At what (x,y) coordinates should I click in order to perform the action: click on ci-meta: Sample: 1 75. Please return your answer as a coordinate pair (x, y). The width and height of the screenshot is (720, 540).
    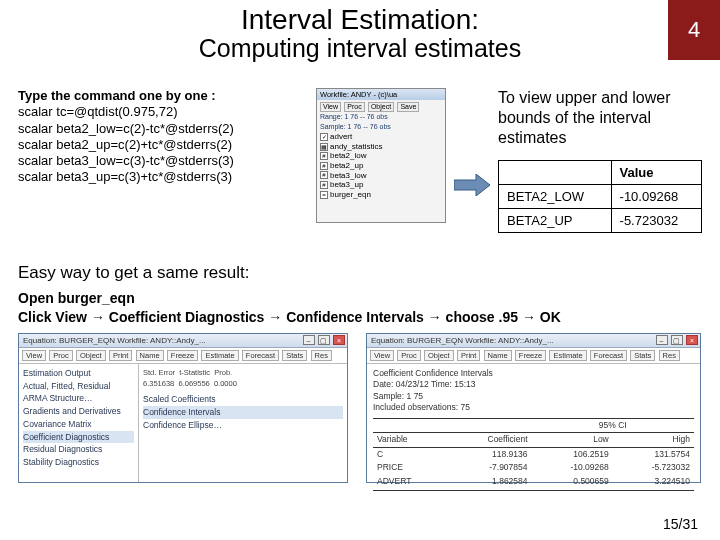
    Looking at the image, I should click on (534, 396).